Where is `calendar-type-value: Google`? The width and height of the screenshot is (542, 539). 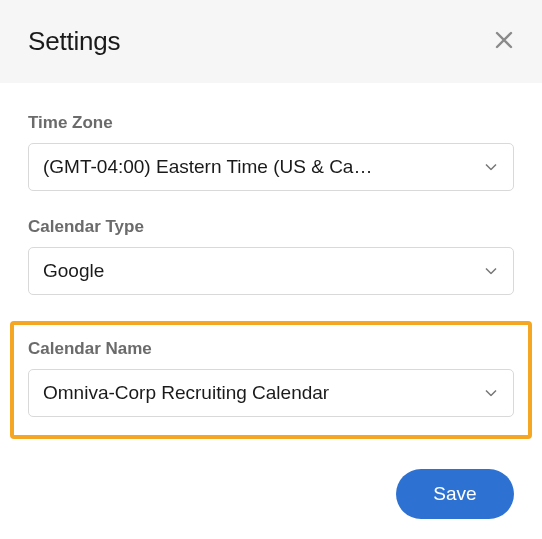 calendar-type-value: Google is located at coordinates (255, 271).